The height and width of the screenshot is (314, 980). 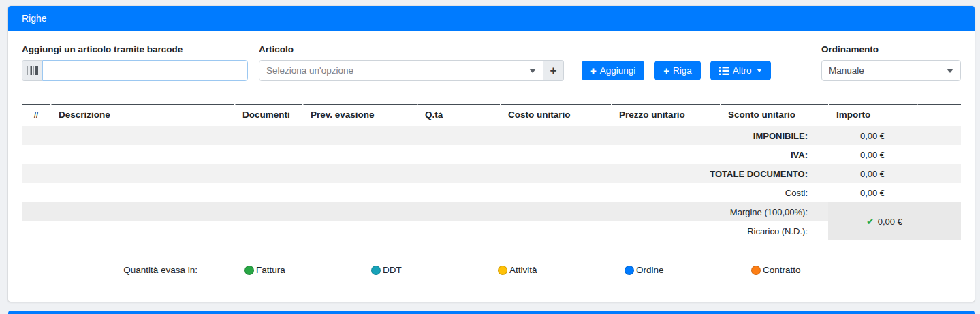 What do you see at coordinates (872, 114) in the screenshot?
I see `column-header-importo: Importo` at bounding box center [872, 114].